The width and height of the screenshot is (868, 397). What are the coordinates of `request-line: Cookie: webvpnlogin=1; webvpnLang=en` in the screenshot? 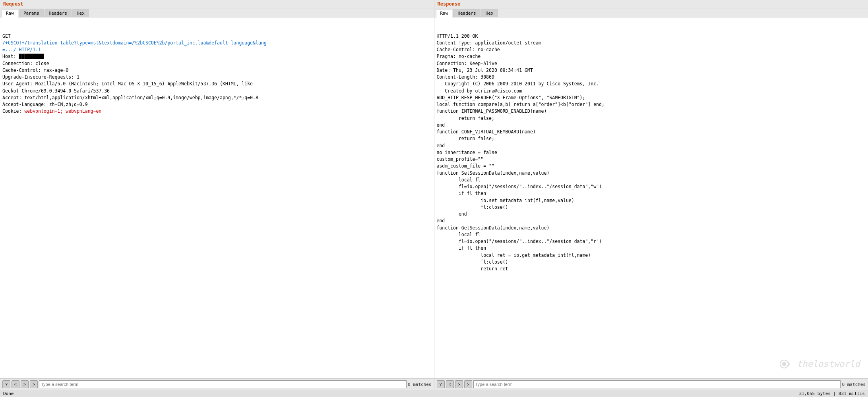 It's located at (217, 111).